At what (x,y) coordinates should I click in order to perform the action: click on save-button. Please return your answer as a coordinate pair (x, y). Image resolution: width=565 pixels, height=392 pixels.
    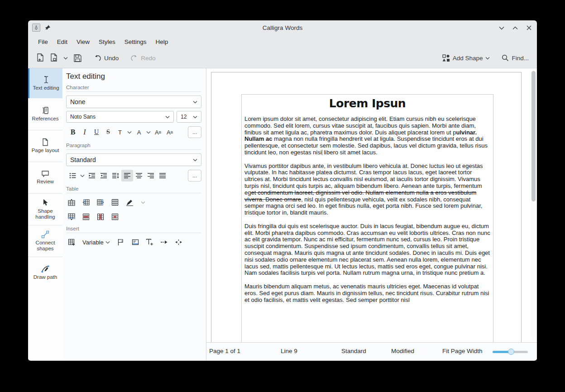
    Looking at the image, I should click on (78, 58).